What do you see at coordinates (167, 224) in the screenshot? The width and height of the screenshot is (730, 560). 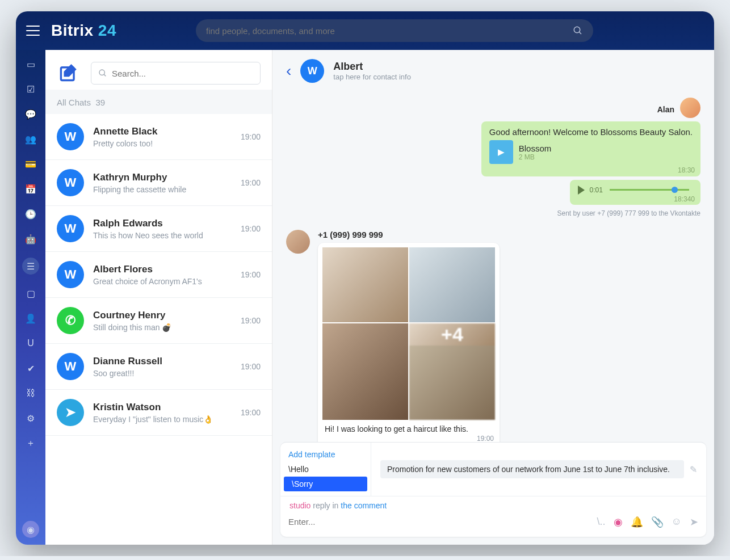 I see `chat-name: Ralph Edwards` at bounding box center [167, 224].